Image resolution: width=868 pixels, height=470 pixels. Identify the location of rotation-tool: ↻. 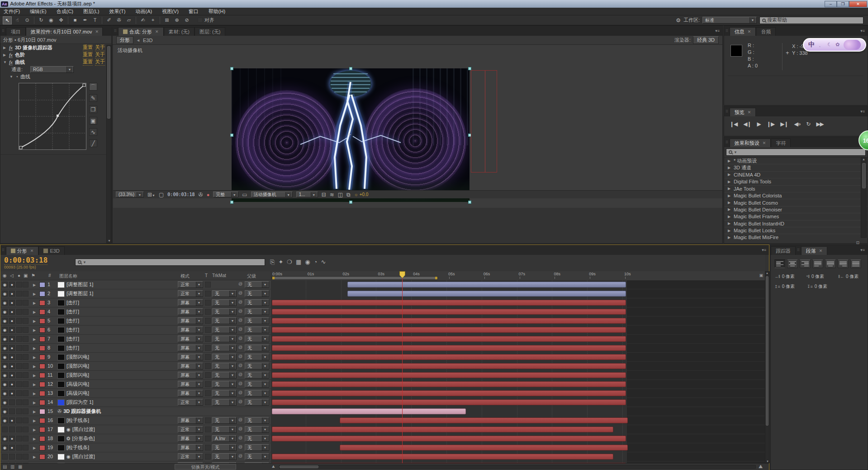
(41, 20).